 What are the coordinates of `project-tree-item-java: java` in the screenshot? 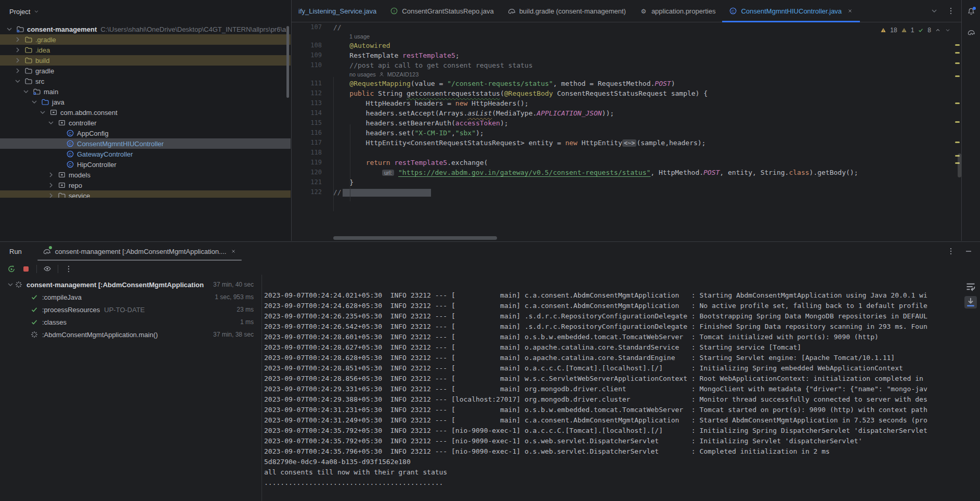 It's located at (146, 102).